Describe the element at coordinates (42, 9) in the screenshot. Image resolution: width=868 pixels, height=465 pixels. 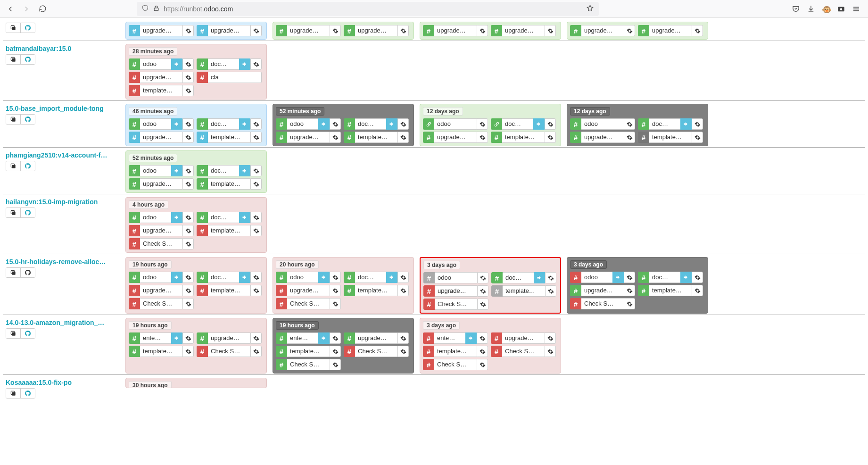
I see `reload-button` at that location.